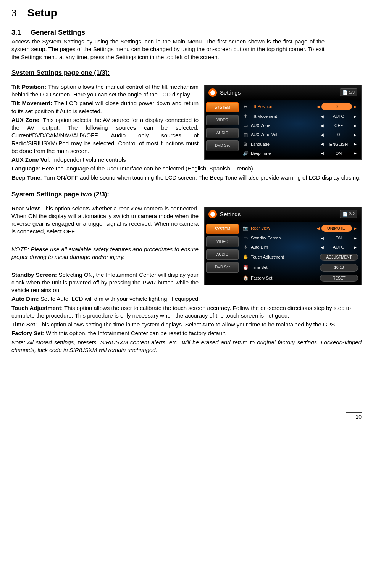 This screenshot has width=373, height=588. I want to click on autodim-desc: Auto Dim: Set to Auto, LCD will dim with…, so click(186, 299).